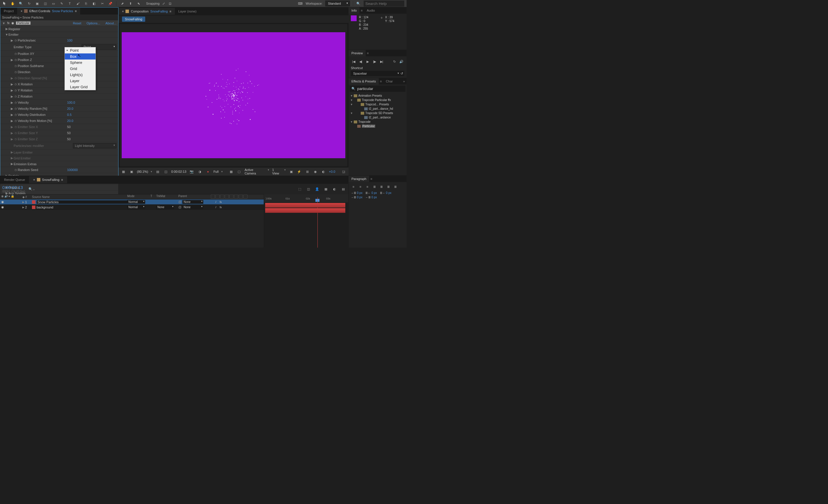 This screenshot has width=828, height=504. I want to click on indent-value: 0 px, so click(374, 193).